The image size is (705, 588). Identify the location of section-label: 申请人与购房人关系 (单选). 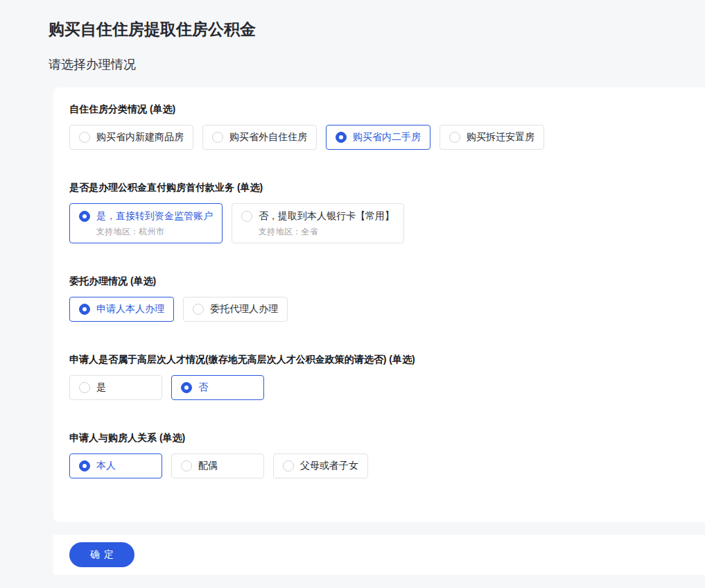
(379, 438).